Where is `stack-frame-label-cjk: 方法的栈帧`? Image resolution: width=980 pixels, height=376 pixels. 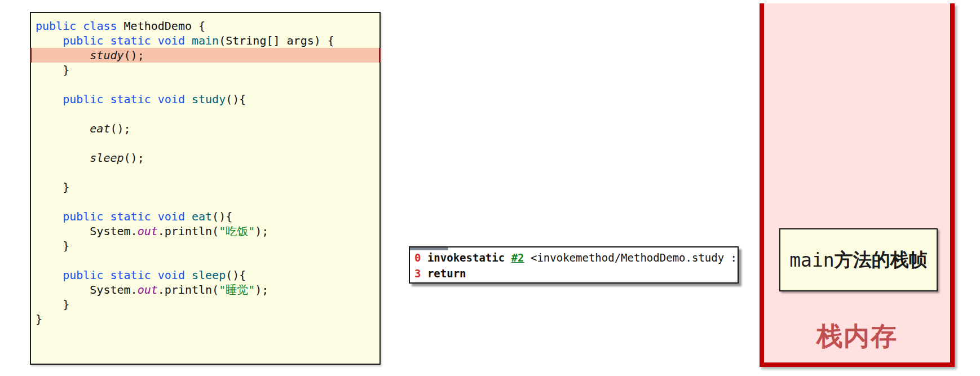 stack-frame-label-cjk: 方法的栈帧 is located at coordinates (881, 260).